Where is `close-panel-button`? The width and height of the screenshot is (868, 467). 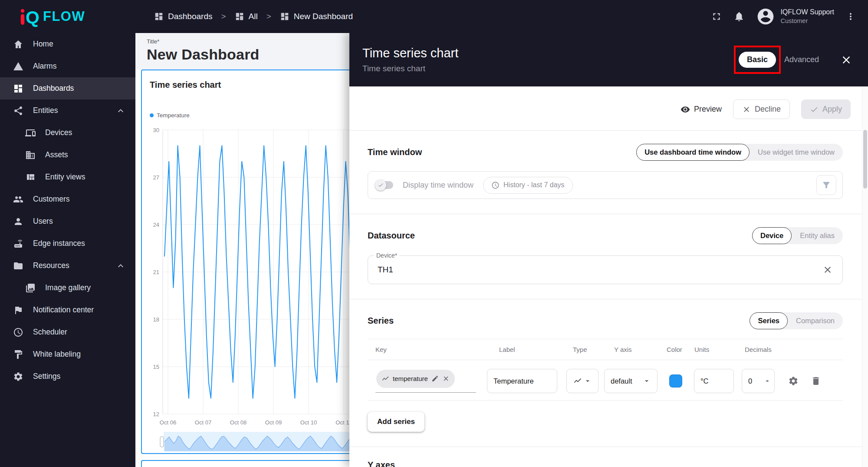
close-panel-button is located at coordinates (846, 60).